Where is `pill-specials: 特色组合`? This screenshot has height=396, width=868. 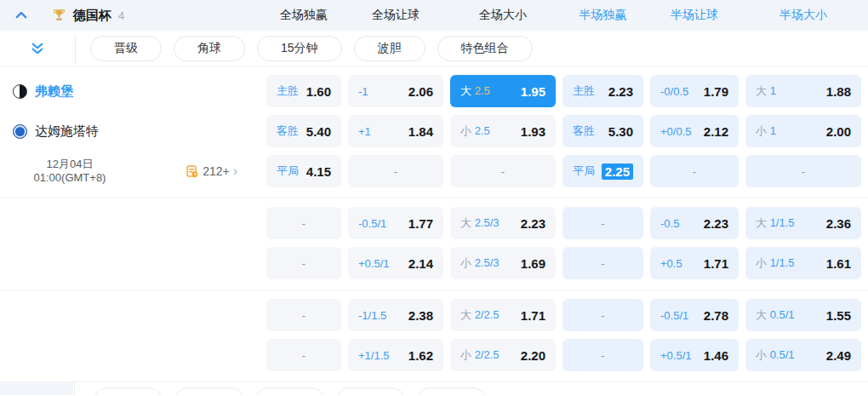
pill-specials: 特色组合 is located at coordinates (485, 49).